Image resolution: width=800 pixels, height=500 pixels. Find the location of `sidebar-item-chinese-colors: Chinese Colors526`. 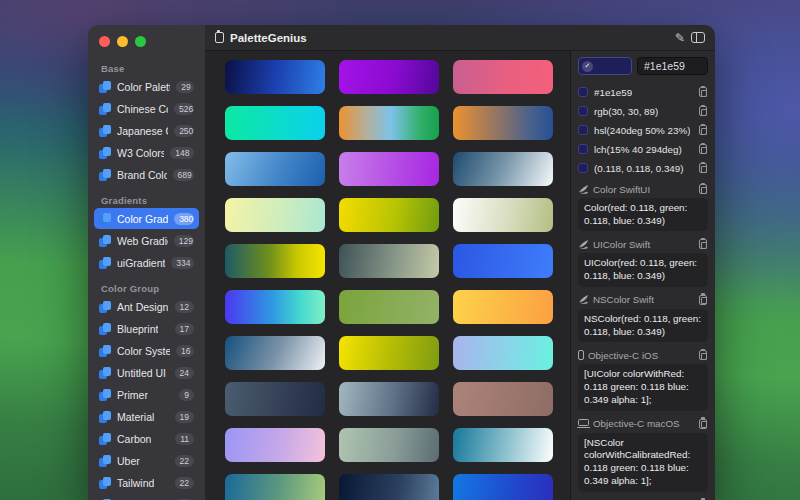

sidebar-item-chinese-colors: Chinese Colors526 is located at coordinates (146, 108).